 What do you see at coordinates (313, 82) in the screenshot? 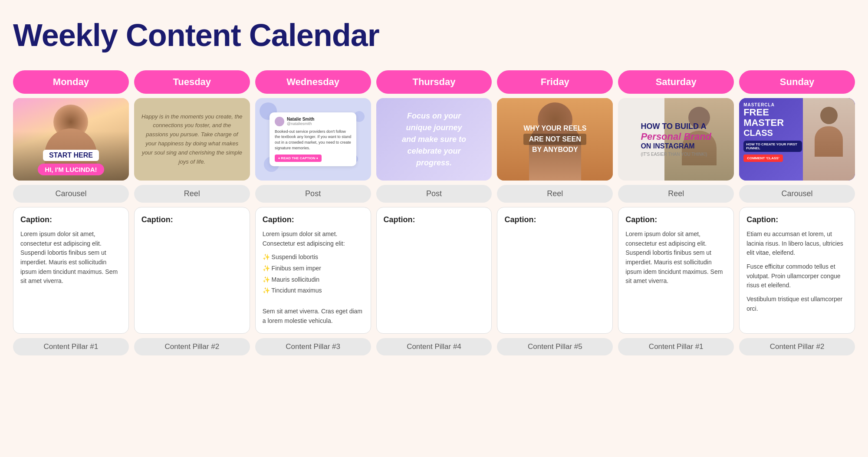
I see `day-header-wednesday: Wednesday` at bounding box center [313, 82].